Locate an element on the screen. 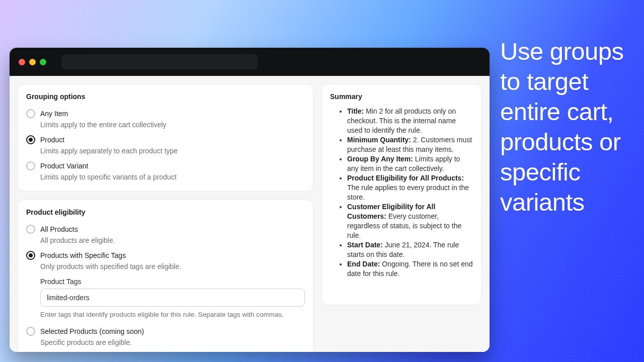 The image size is (644, 362). radio-desc: Limits apply to specific variants of a p… is located at coordinates (173, 177).